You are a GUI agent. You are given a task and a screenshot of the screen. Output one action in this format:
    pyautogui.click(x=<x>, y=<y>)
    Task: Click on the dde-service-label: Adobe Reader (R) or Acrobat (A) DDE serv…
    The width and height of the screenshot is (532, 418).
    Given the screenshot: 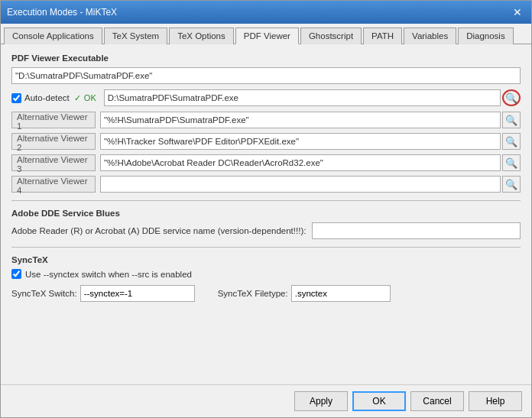 What is the action you would take?
    pyautogui.click(x=159, y=231)
    